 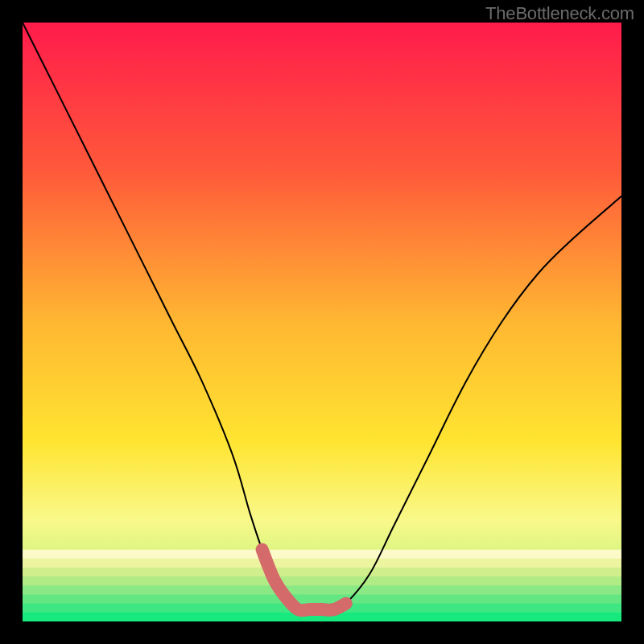 I want to click on watermark-text: TheBottleneck.com, so click(x=560, y=14).